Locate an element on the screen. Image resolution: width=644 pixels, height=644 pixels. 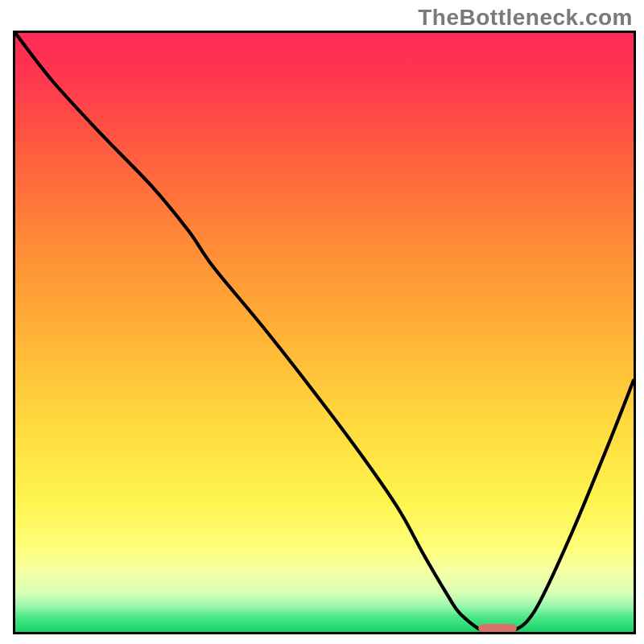
axis-left is located at coordinates (14, 332).